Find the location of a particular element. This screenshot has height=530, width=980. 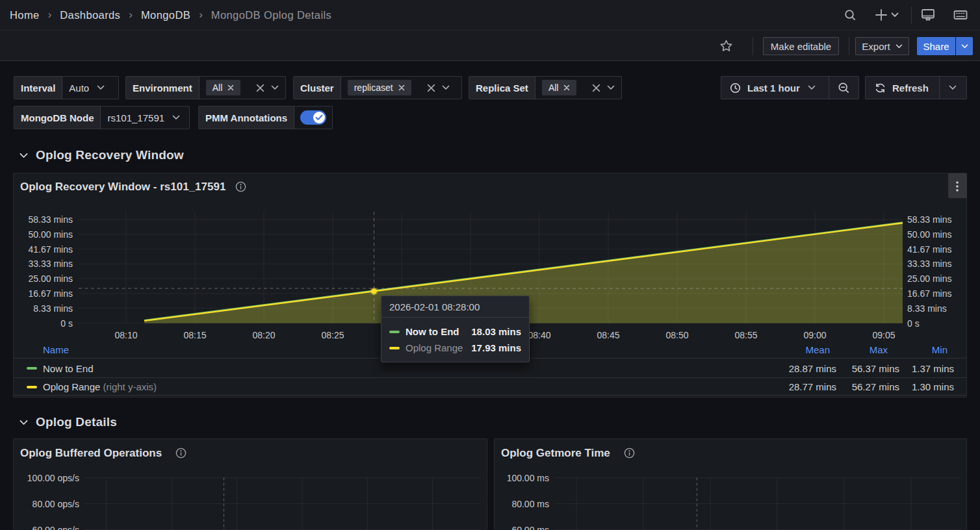

svg-text: 80.00 ms is located at coordinates (530, 504).